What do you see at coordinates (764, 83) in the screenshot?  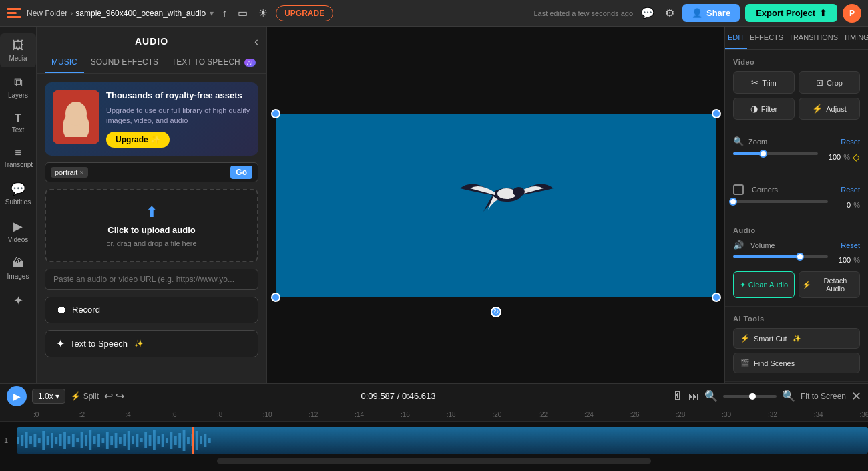 I see `trim-button: ✂ Trim` at bounding box center [764, 83].